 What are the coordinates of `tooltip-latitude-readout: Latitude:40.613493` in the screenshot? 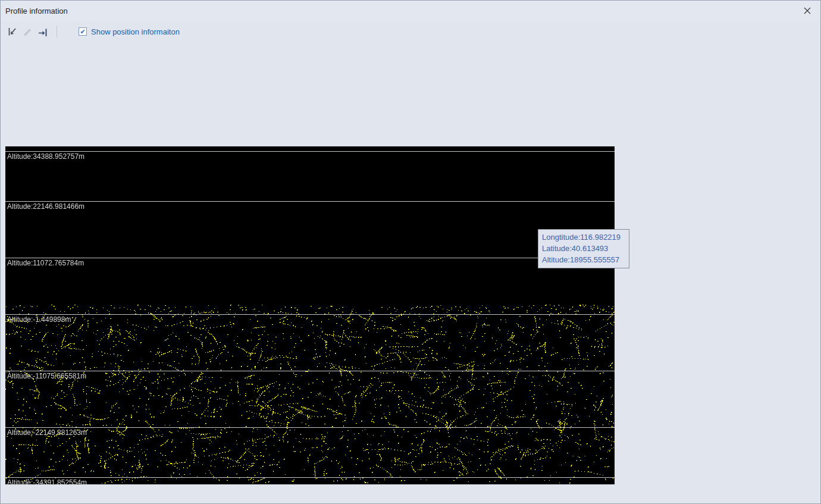 It's located at (584, 249).